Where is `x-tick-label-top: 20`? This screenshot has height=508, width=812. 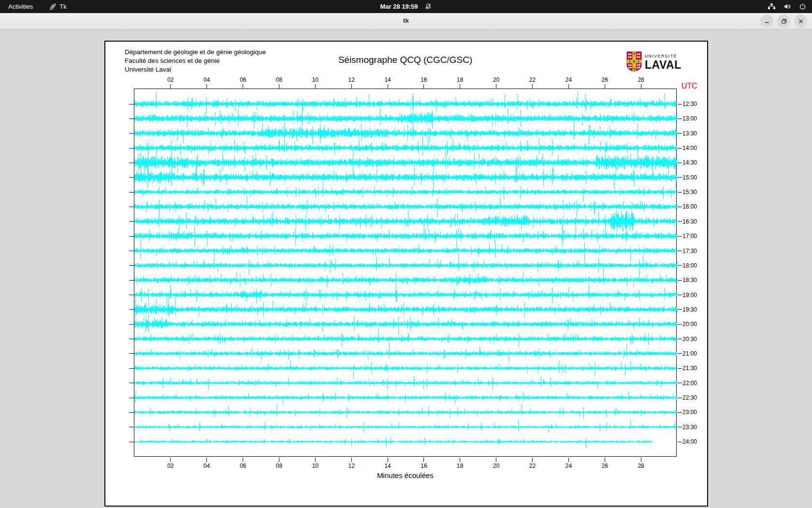 x-tick-label-top: 20 is located at coordinates (496, 80).